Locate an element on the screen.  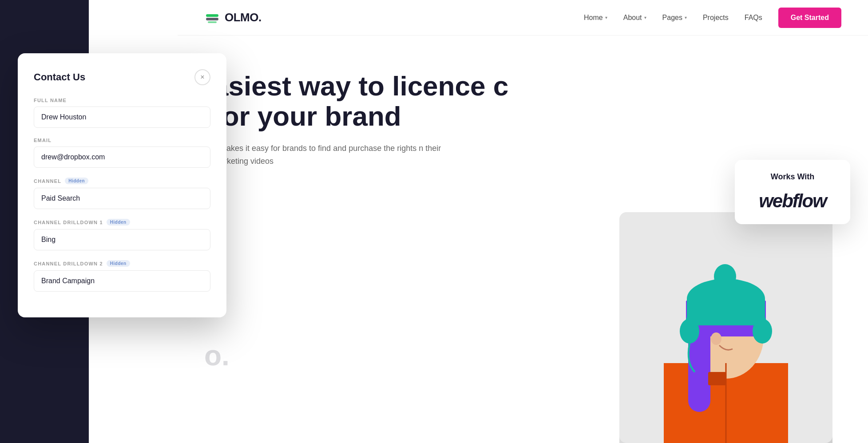
nav-home: Home ▾ is located at coordinates (596, 18).